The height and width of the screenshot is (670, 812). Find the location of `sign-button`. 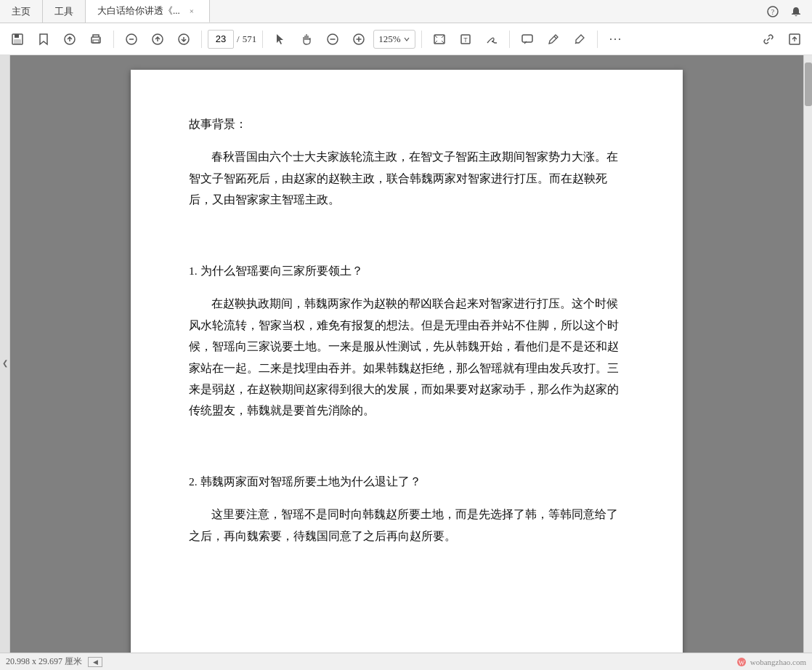

sign-button is located at coordinates (492, 39).